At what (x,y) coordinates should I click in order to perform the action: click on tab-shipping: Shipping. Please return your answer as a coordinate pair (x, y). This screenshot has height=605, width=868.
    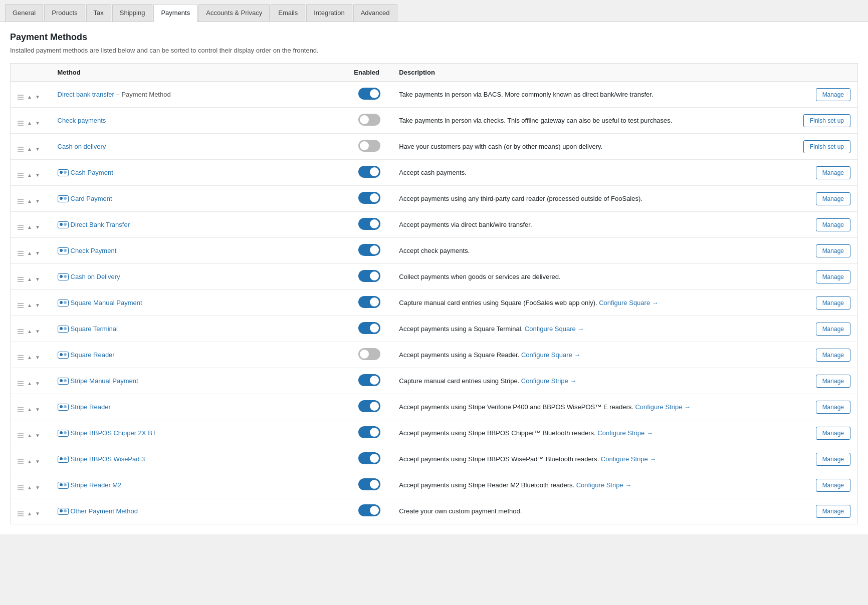
    Looking at the image, I should click on (132, 13).